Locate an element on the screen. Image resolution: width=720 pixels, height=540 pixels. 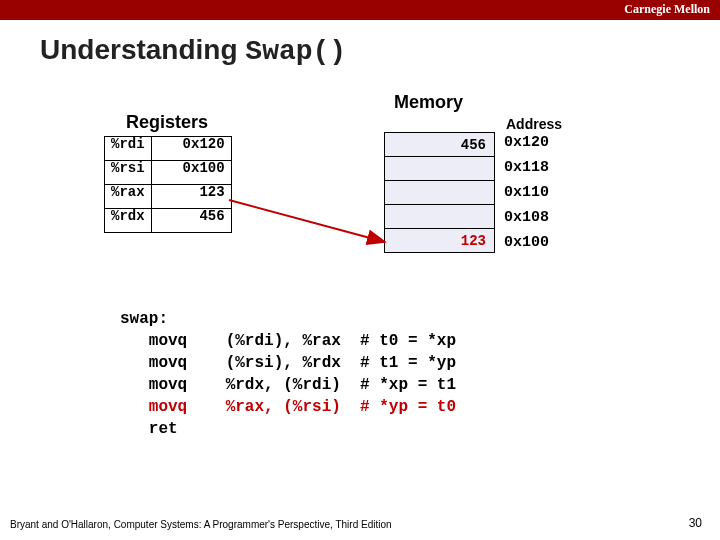
code-block: swap: movq (%rdi), %rax # t0 = *xp movq … is located at coordinates (288, 374).